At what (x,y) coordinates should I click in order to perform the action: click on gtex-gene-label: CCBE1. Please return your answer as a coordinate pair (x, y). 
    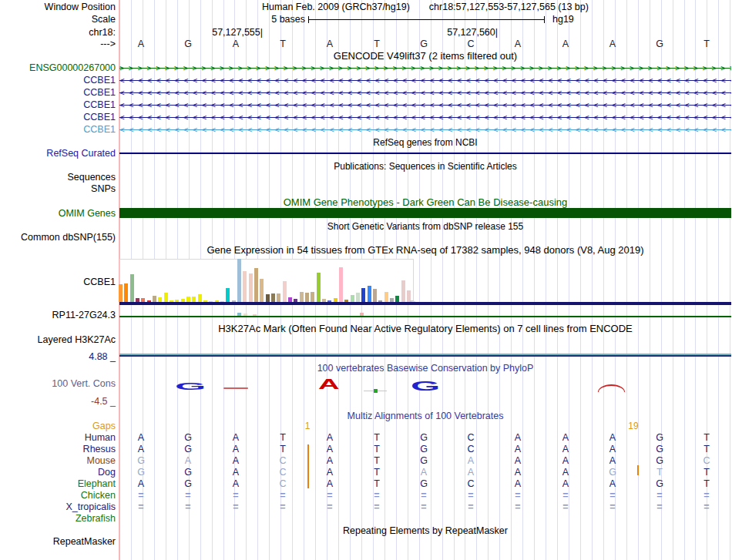
    Looking at the image, I should click on (58, 282).